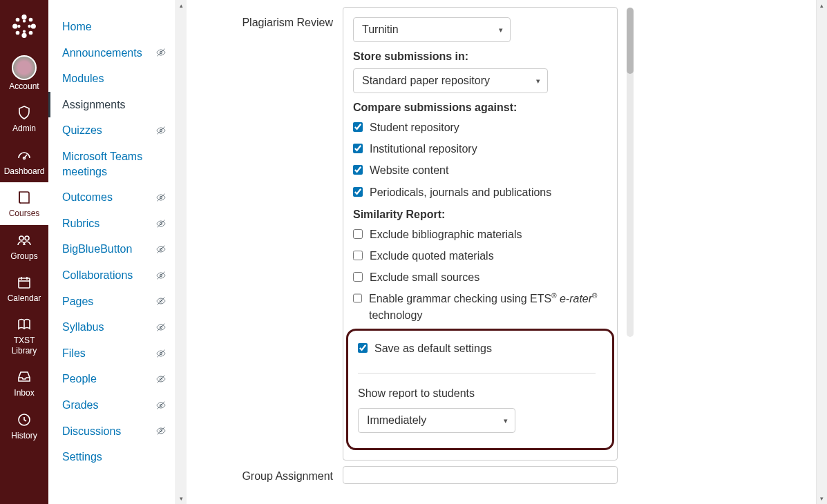 The image size is (827, 504). Describe the element at coordinates (576, 298) in the screenshot. I see `grammar-mid: e-rater` at that location.